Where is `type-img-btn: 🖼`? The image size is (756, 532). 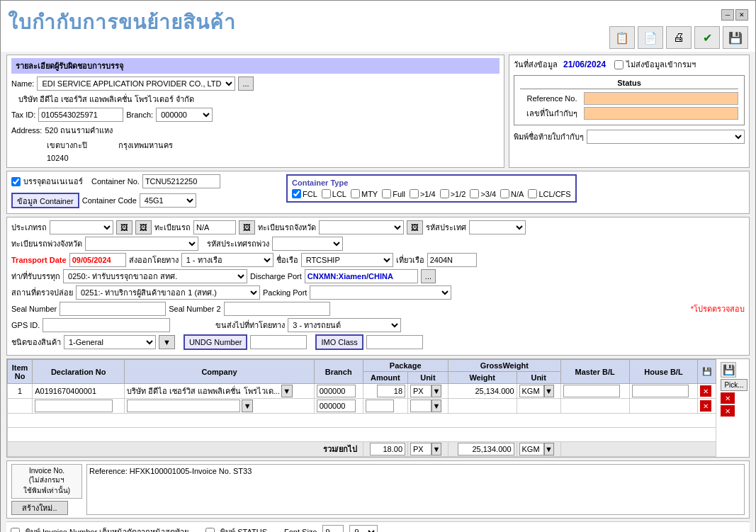
type-img-btn: 🖼 is located at coordinates (125, 227).